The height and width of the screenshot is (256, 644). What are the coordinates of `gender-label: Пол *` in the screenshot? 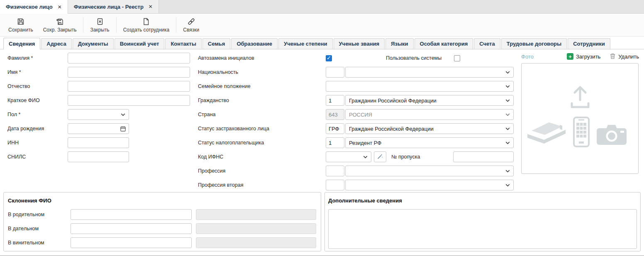 It's located at (36, 115).